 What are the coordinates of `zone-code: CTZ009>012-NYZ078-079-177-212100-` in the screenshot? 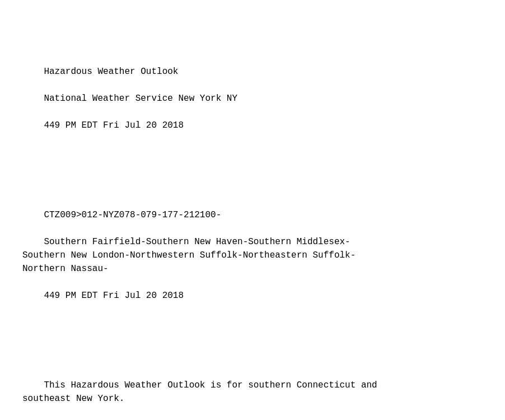 It's located at (132, 215).